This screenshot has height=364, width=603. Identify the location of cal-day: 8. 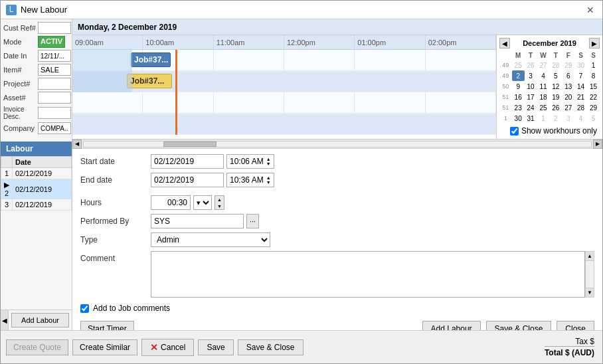
(594, 76).